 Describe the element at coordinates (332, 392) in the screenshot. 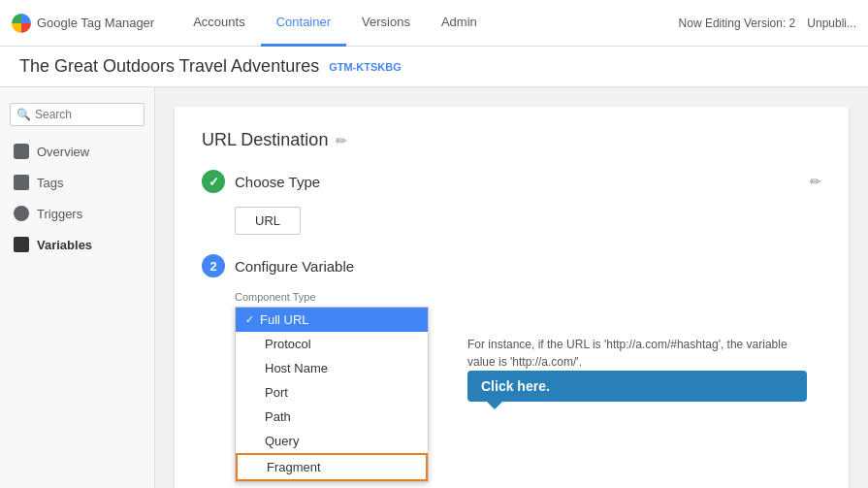

I see `dropdown-item-port: Port` at that location.